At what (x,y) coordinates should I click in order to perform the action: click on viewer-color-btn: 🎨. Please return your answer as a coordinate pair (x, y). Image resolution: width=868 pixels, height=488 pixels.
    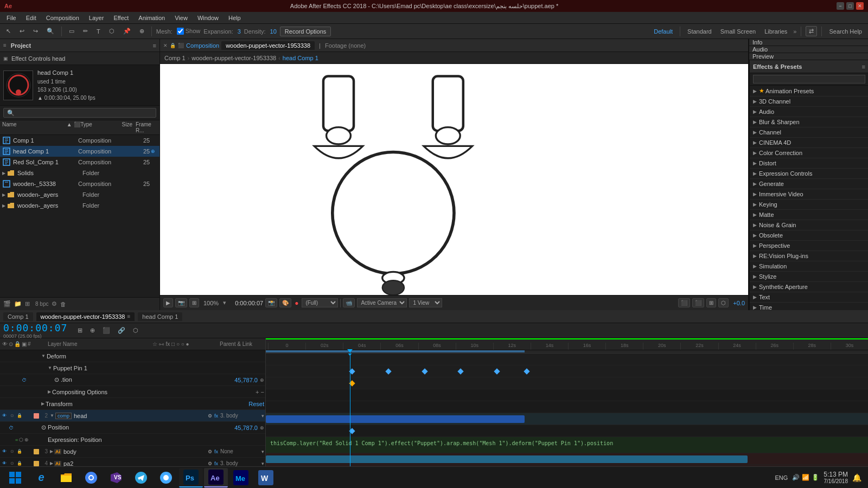
    Looking at the image, I should click on (285, 303).